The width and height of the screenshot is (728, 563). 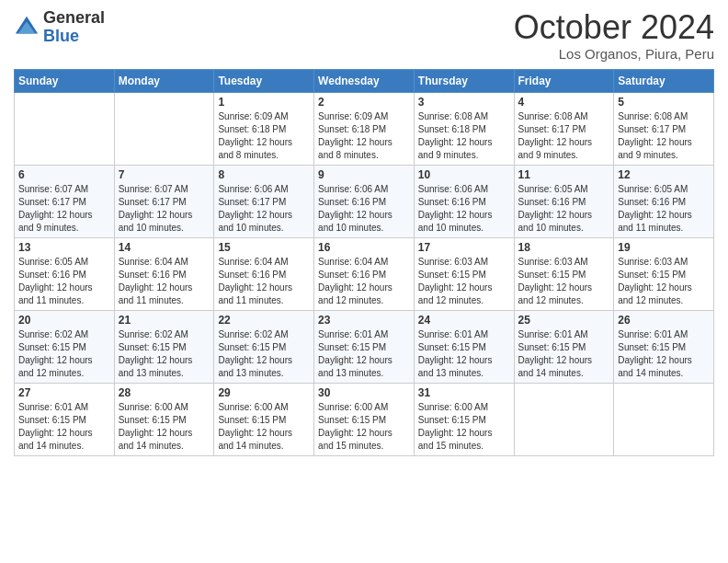 I want to click on day-number: 14, so click(x=165, y=247).